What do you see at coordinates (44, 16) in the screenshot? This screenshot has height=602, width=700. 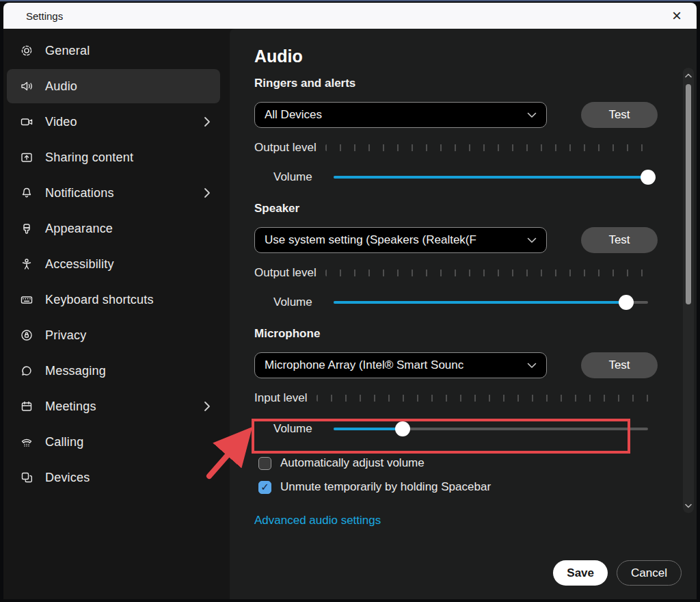 I see `window-title: Settings` at bounding box center [44, 16].